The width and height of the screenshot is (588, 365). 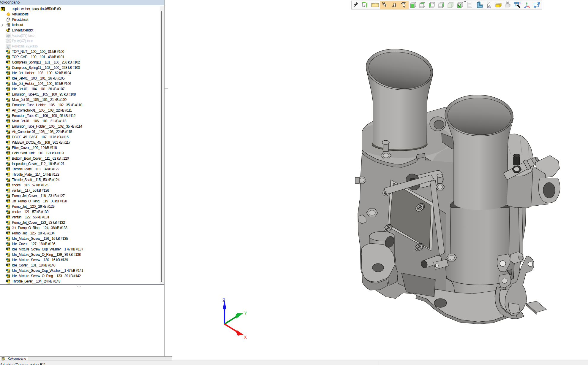 What do you see at coordinates (224, 300) in the screenshot?
I see `svg-text: Z` at bounding box center [224, 300].